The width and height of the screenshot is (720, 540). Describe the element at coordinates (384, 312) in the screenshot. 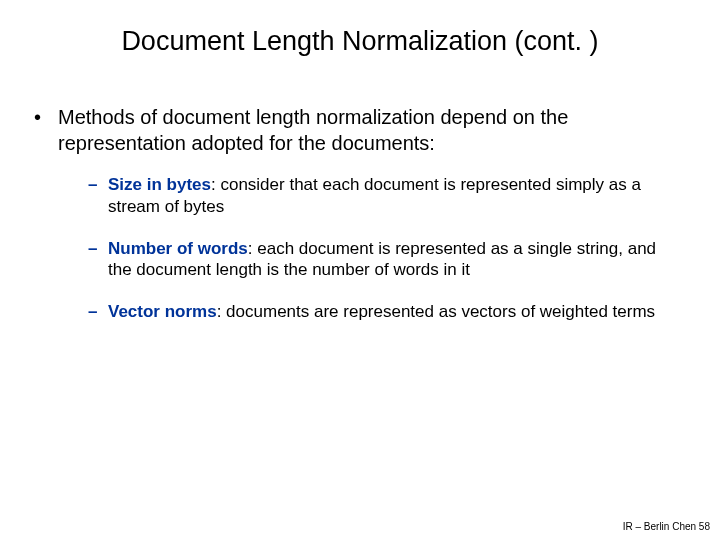

I see `bullet-method: – Vector norms: documents are represente…` at that location.